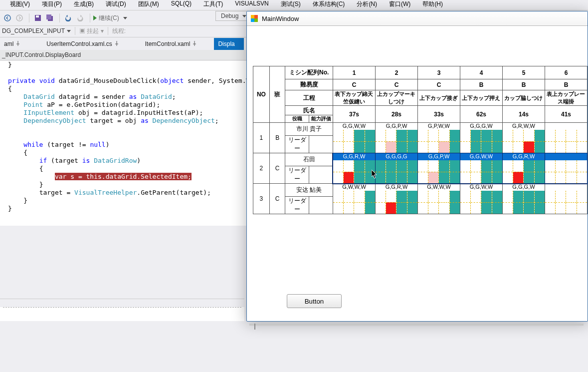 Image resolution: width=588 pixels, height=372 pixels. What do you see at coordinates (9, 44) in the screenshot?
I see `tab-label: aml` at bounding box center [9, 44].